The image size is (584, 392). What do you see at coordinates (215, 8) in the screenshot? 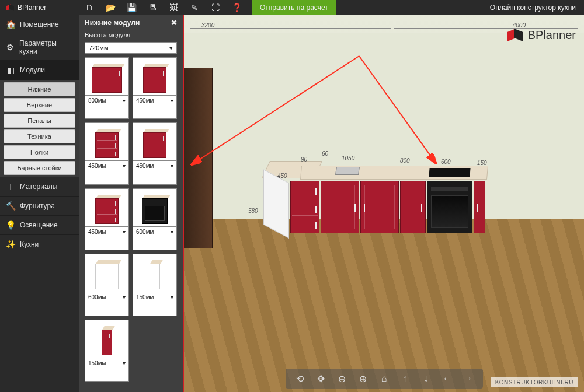
I see `fullscreen-icon: ⛶` at bounding box center [215, 8].